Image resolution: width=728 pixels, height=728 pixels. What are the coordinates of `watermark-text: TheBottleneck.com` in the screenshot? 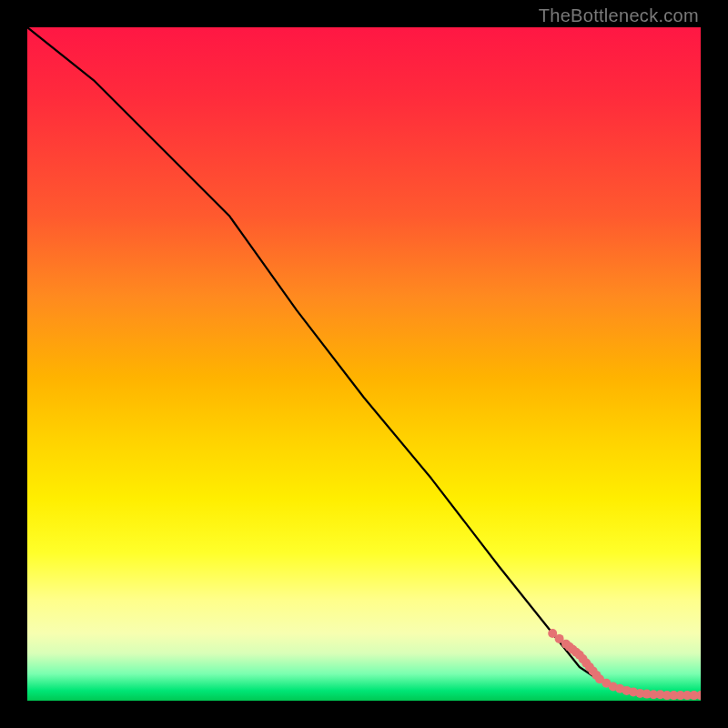 It's located at (619, 16).